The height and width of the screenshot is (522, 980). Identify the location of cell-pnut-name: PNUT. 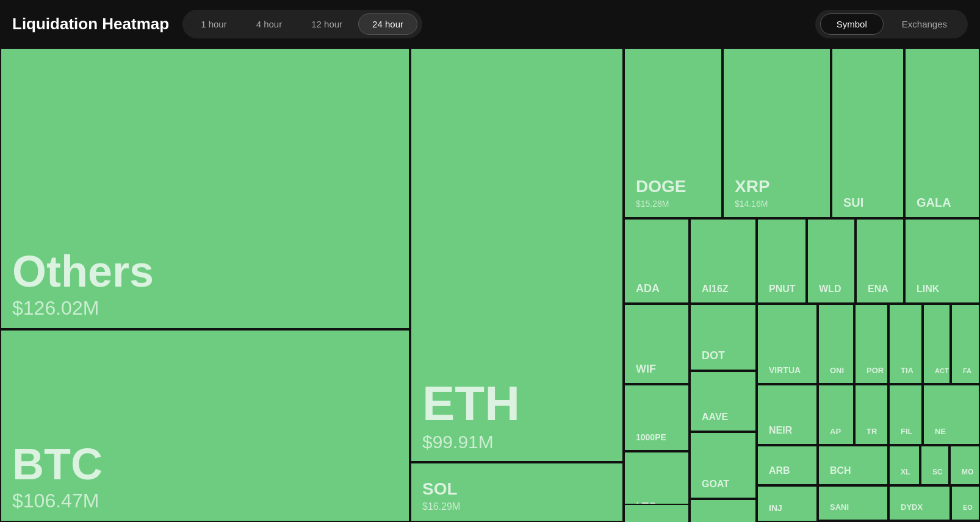
(782, 289).